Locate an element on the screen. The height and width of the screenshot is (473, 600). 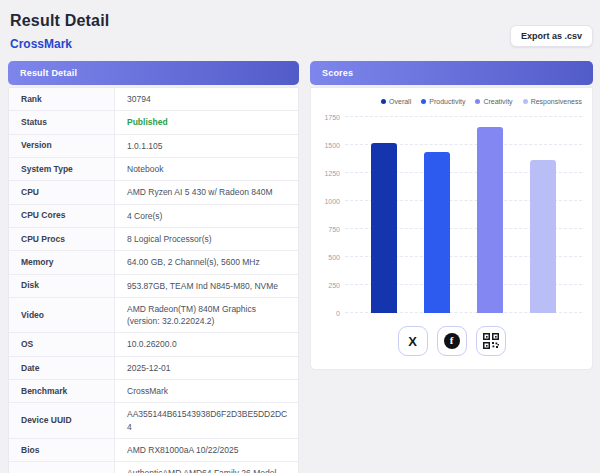
table-row: Device UUID AA355144B61543938D6F2D3BE5DD… is located at coordinates (154, 421).